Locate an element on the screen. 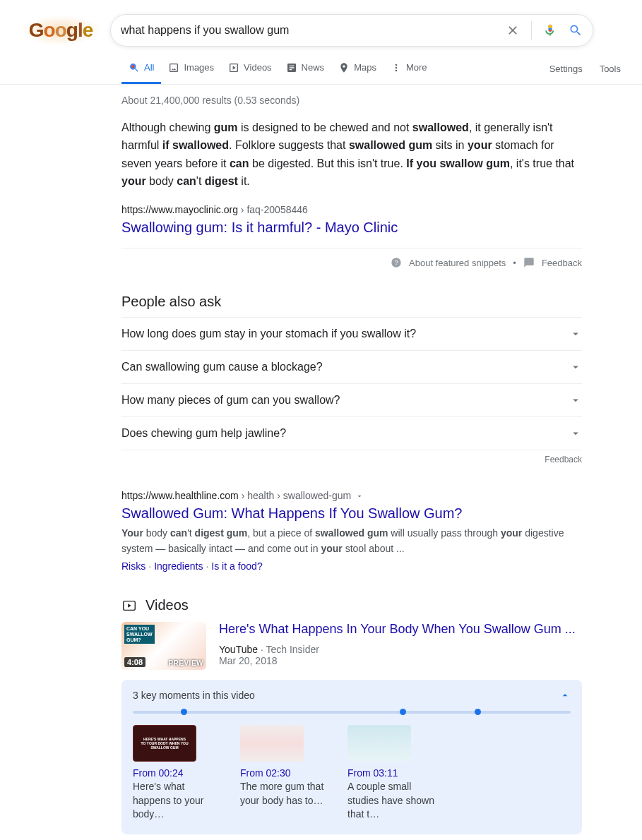  tab-label: Maps is located at coordinates (365, 68).